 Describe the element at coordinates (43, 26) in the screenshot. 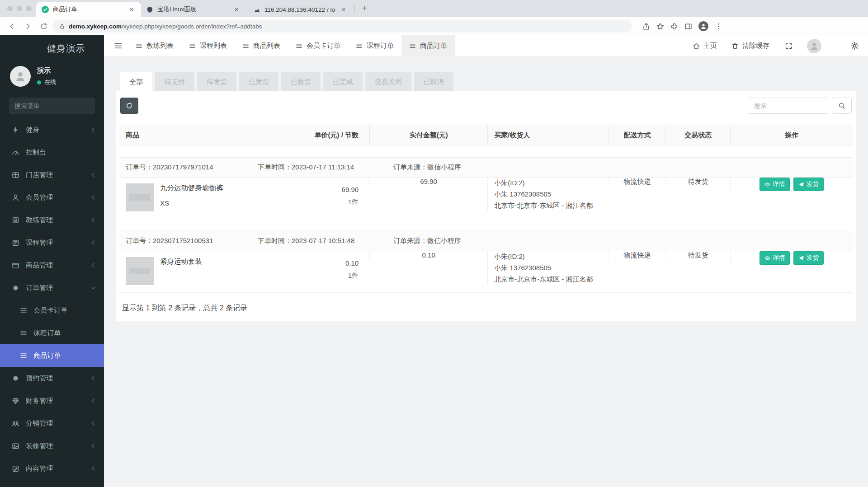

I see `reload-icon` at that location.